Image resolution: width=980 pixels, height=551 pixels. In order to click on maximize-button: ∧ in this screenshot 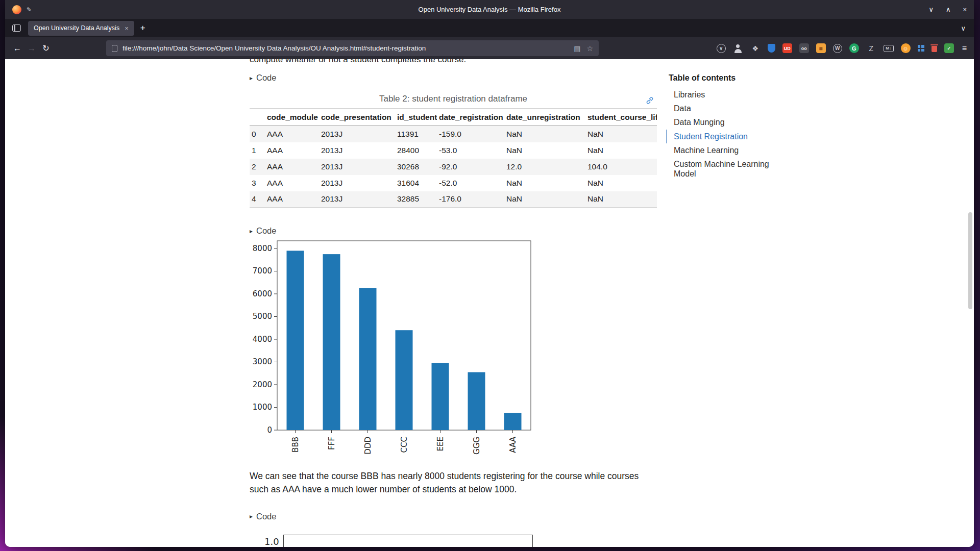, I will do `click(948, 9)`.